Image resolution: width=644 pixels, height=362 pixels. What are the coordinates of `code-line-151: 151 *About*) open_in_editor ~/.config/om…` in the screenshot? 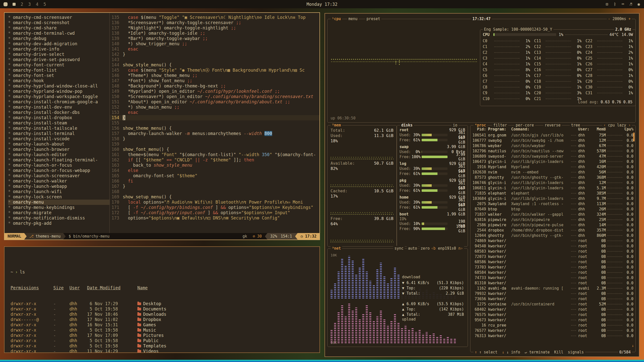 It's located at (215, 102).